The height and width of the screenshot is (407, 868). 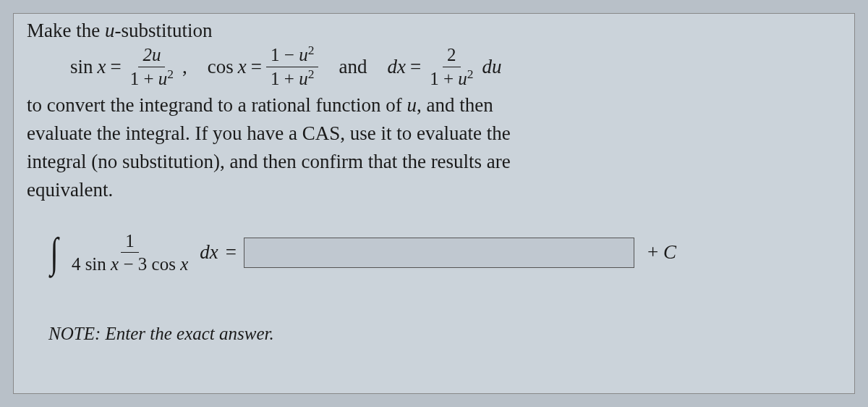 I want to click on plus-c-text: + C, so click(x=662, y=252).